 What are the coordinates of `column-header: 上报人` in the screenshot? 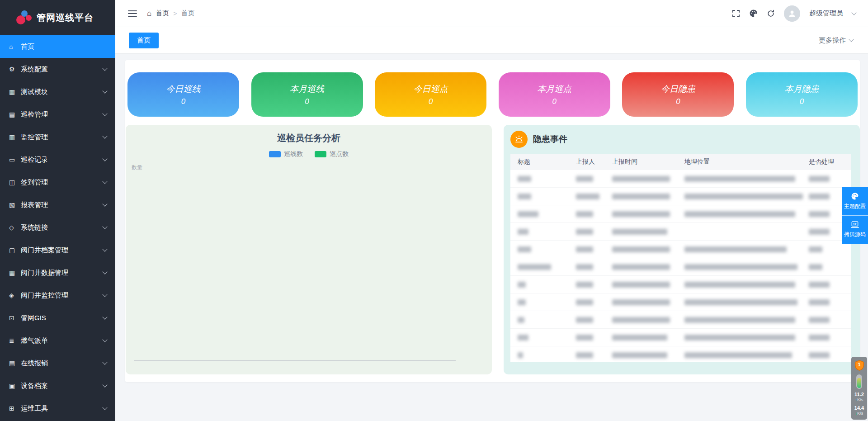 It's located at (594, 162).